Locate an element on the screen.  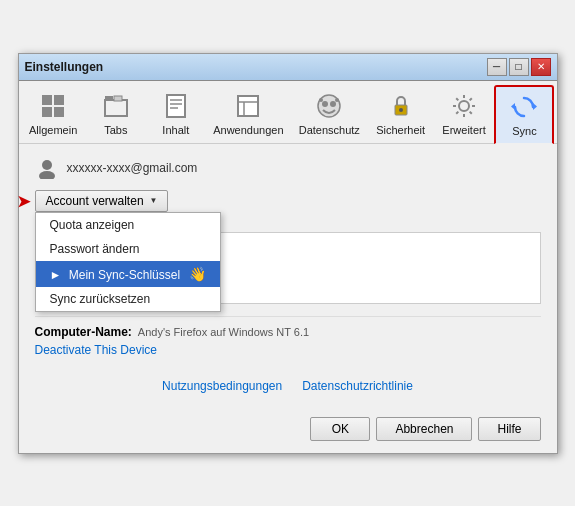
dropdown-arrow-icon: ▼ is located at coordinates (154, 200).